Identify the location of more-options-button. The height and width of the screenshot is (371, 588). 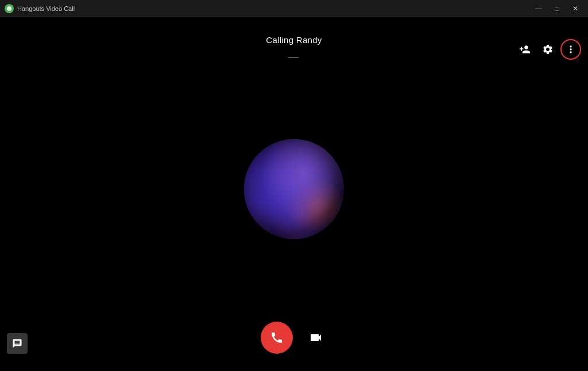
(571, 49).